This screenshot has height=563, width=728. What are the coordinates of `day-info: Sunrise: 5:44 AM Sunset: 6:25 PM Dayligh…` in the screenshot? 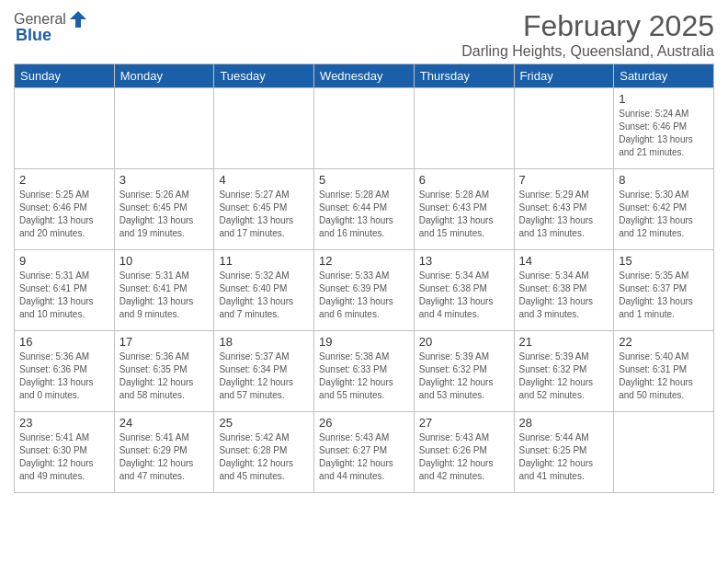 It's located at (564, 457).